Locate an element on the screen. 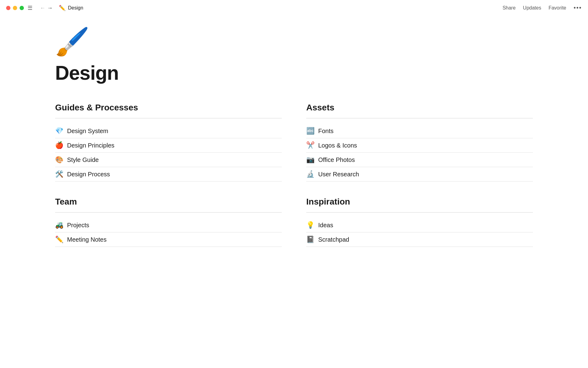 The width and height of the screenshot is (588, 368). page-title-area: ✏️ Design is located at coordinates (71, 8).